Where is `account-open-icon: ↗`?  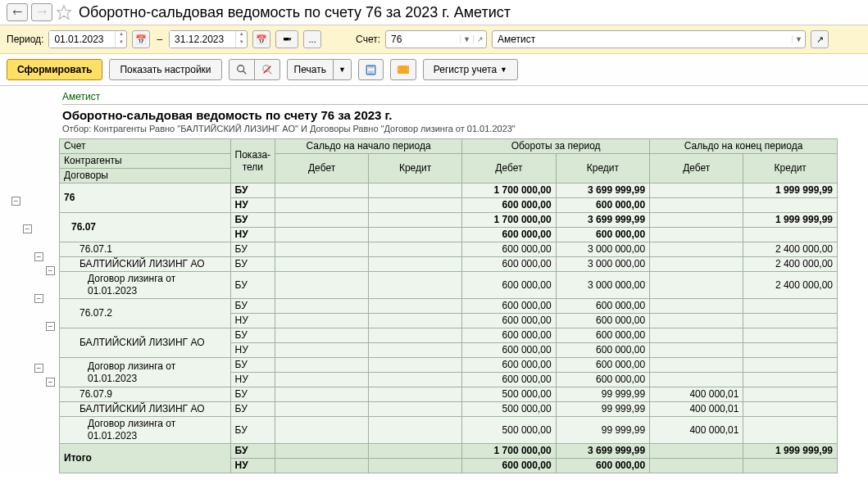 account-open-icon: ↗ is located at coordinates (479, 39).